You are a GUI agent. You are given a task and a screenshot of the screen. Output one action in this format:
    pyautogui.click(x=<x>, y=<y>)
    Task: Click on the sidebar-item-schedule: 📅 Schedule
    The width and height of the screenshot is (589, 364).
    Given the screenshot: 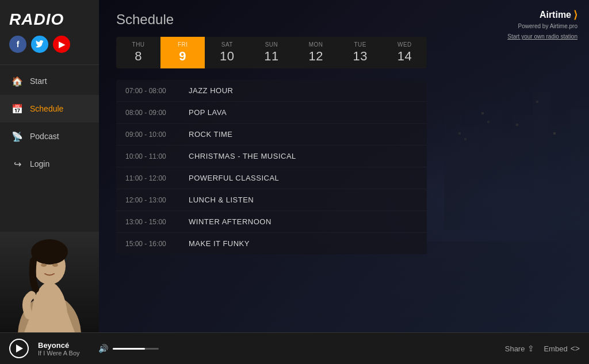 What is the action you would take?
    pyautogui.click(x=49, y=109)
    